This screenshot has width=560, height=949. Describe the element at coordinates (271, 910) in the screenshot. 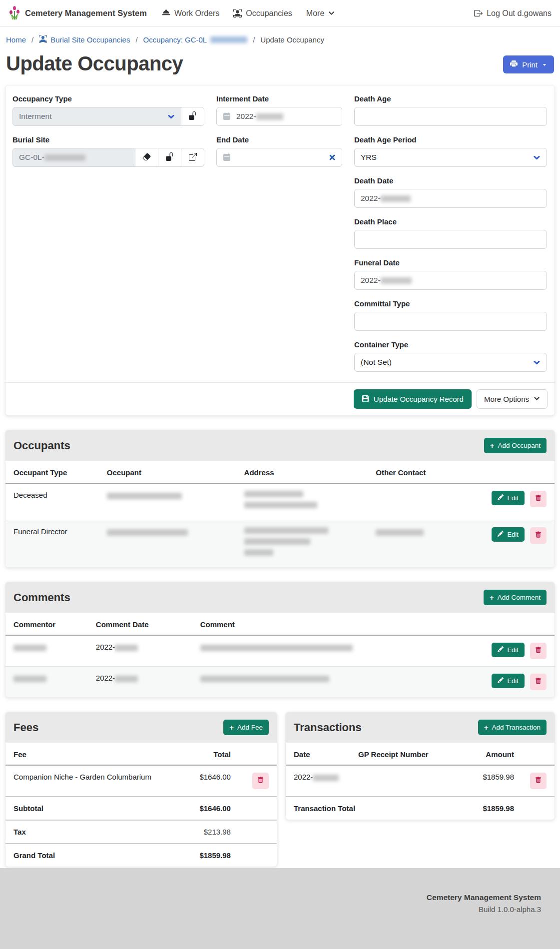

I see `footer-build: Build 1.0.0-alpha.3` at that location.